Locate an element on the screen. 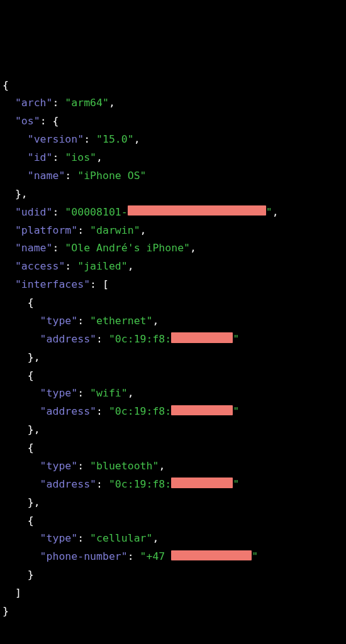 The width and height of the screenshot is (346, 644). value-os-version: "15.0" is located at coordinates (115, 139).